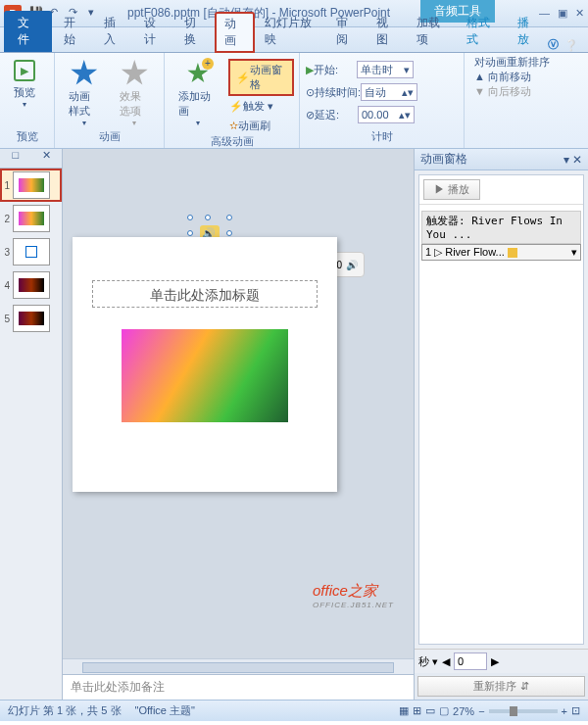  What do you see at coordinates (194, 31) in the screenshot?
I see `tab-transition: 切换` at bounding box center [194, 31].